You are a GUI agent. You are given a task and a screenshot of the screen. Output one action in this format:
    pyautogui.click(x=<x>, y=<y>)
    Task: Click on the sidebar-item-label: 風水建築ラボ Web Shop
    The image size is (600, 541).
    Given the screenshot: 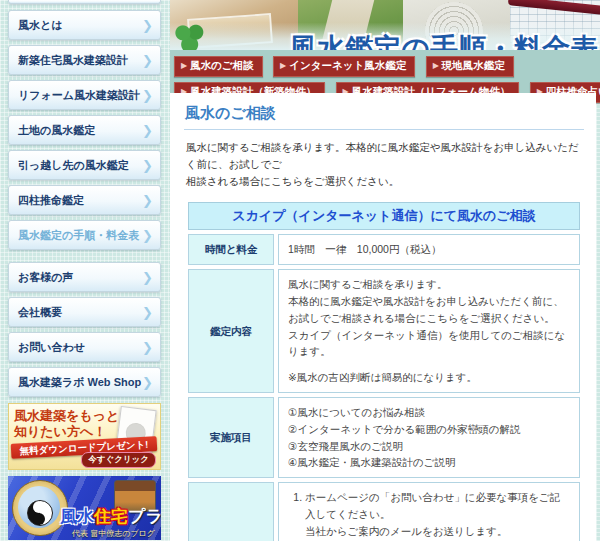 What is the action you would take?
    pyautogui.click(x=80, y=382)
    